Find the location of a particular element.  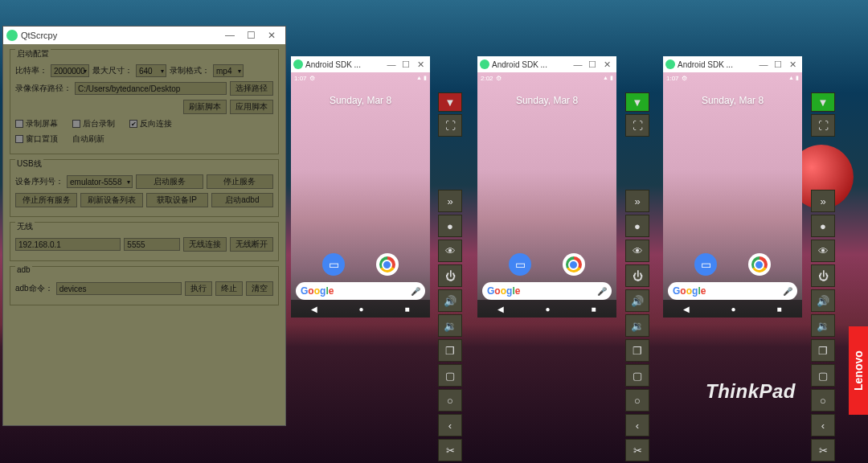

applyscript-button: 应用脚本 is located at coordinates (252, 107).